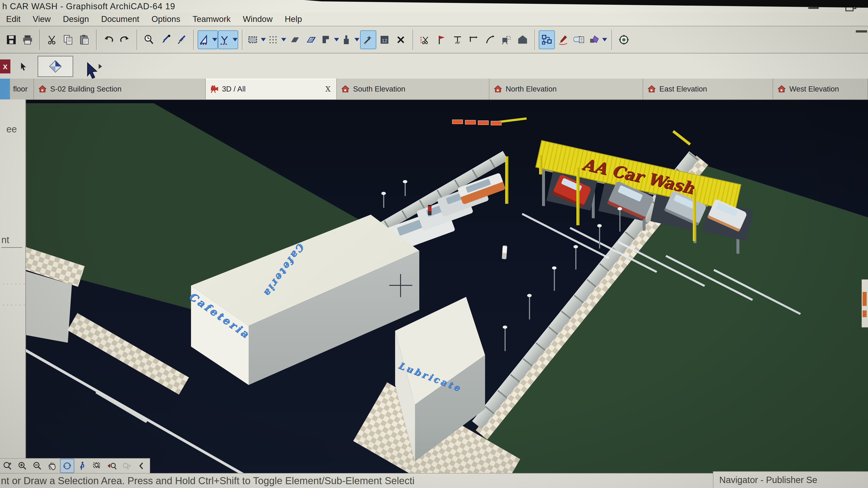 The image size is (868, 488). I want to click on schedule-button, so click(579, 40).